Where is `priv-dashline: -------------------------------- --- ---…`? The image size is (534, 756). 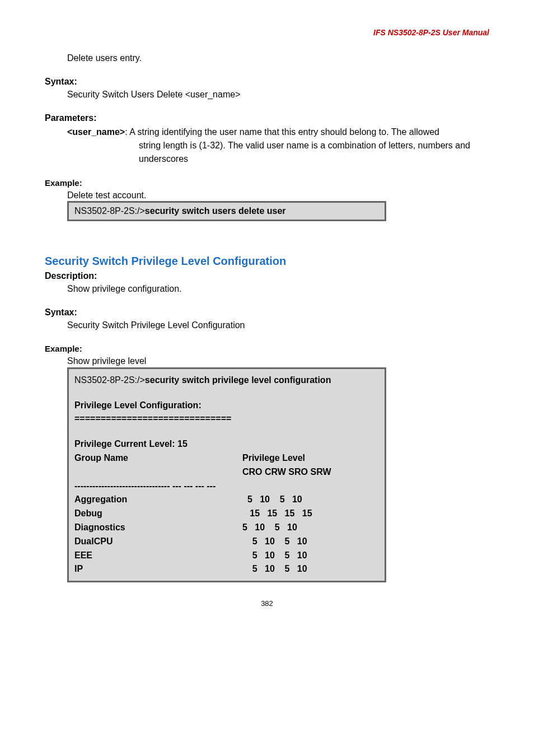 priv-dashline: -------------------------------- --- ---… is located at coordinates (227, 486).